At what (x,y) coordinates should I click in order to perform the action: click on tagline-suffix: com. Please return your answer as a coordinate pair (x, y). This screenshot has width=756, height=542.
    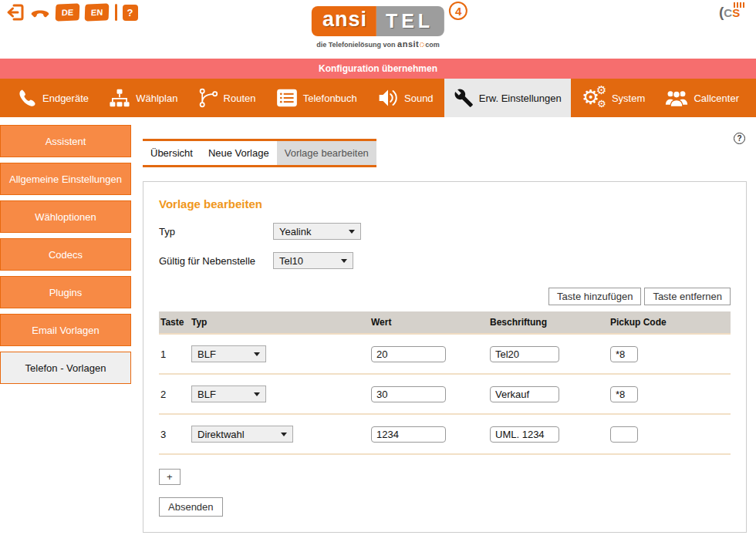
    Looking at the image, I should click on (432, 45).